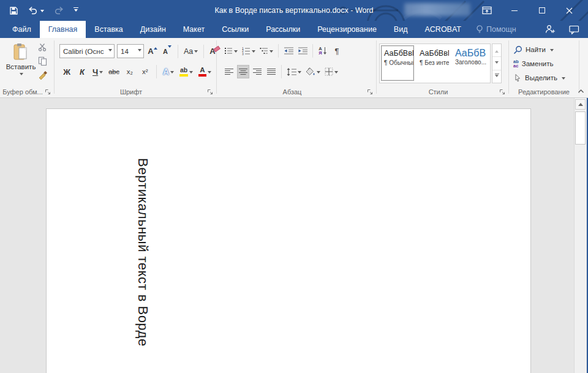  Describe the element at coordinates (311, 72) in the screenshot. I see `paint-bucket-icon` at that location.